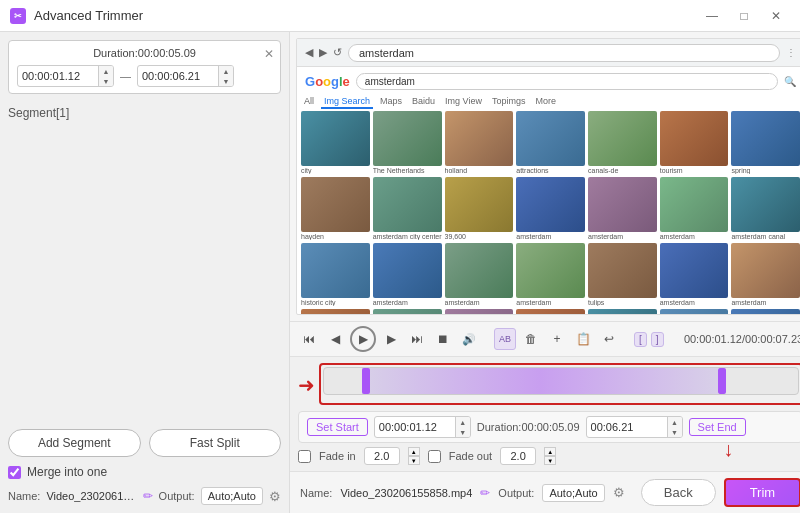 The width and height of the screenshot is (800, 513). I want to click on skip-end-button: ⏭, so click(417, 339).